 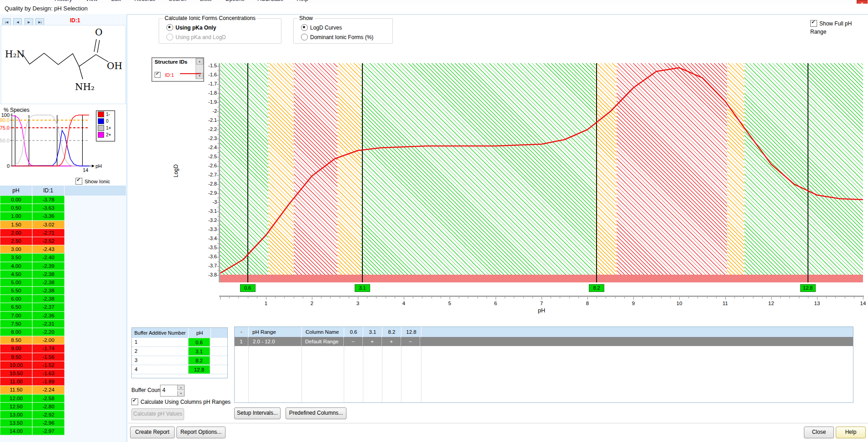 What do you see at coordinates (199, 360) in the screenshot?
I see `buffer-ph-cell: 8.2` at bounding box center [199, 360].